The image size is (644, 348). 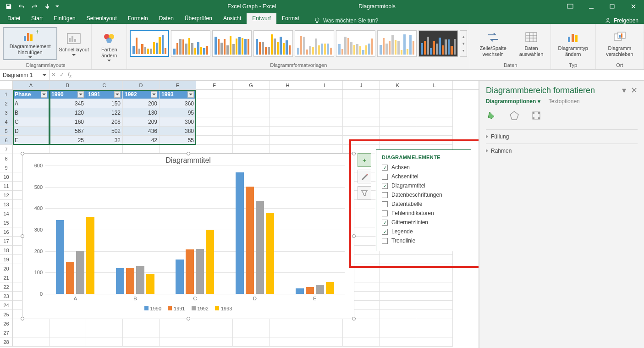 What do you see at coordinates (37, 18) in the screenshot?
I see `tab-start: Start` at bounding box center [37, 18].